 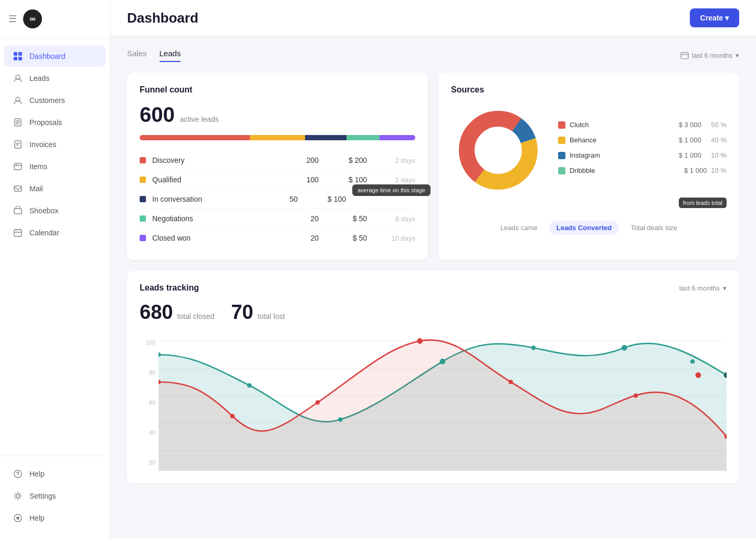 What do you see at coordinates (346, 238) in the screenshot?
I see `funnel-row-amount: $ 50` at bounding box center [346, 238].